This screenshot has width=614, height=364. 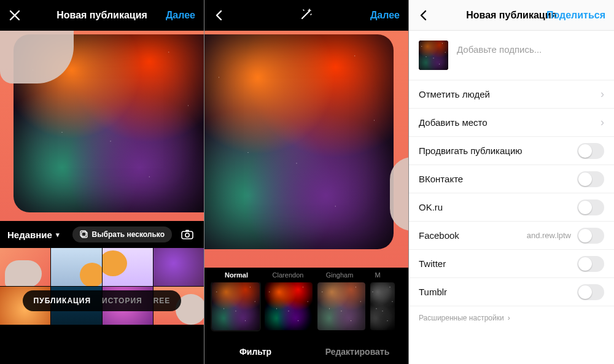 What do you see at coordinates (470, 151) in the screenshot?
I see `row-label: Продвигать публикацию` at bounding box center [470, 151].